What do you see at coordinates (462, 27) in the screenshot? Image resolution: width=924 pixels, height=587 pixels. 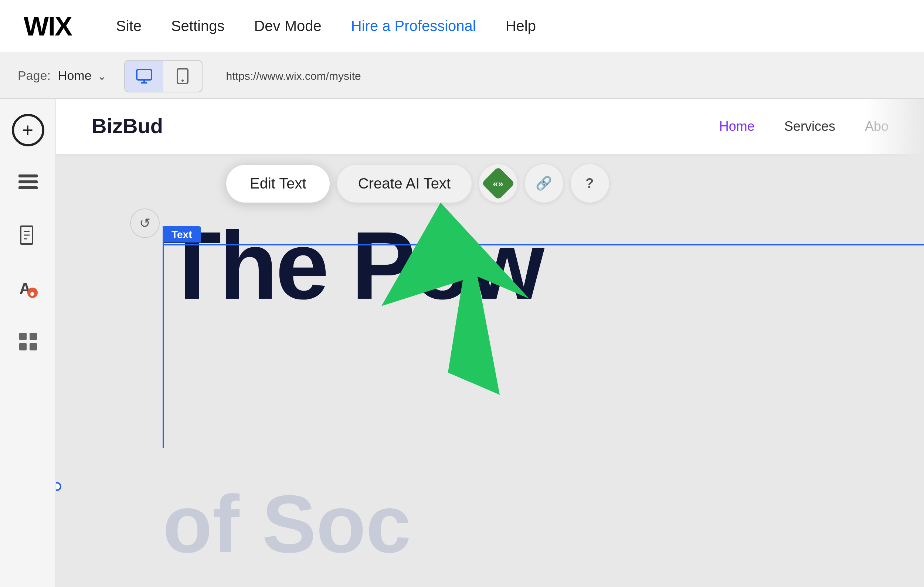 I see `top-nav: WIX Site Settings Dev Mode Hire a Profes…` at bounding box center [462, 27].